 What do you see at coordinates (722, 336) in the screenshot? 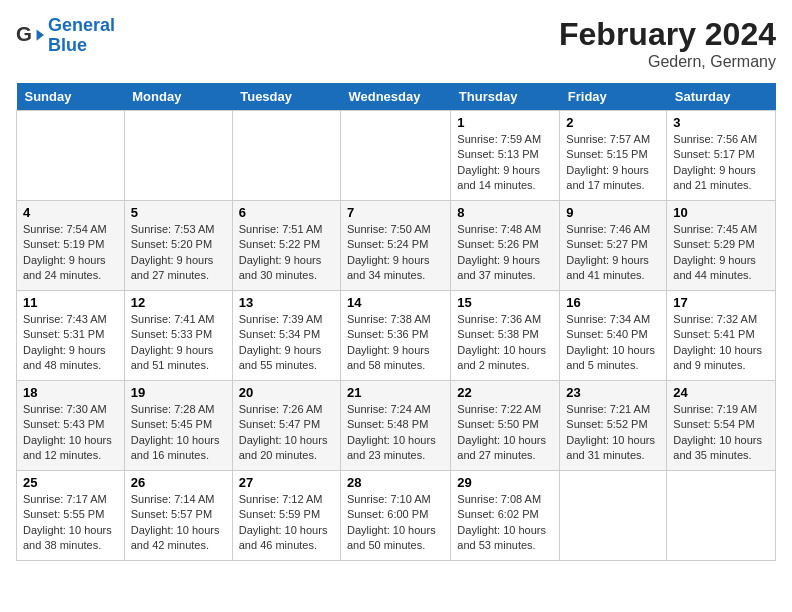
I see `calendar-cell: 17Sunrise: 7:32 AM Sunset: 5:41 PM Dayli…` at bounding box center [722, 336].